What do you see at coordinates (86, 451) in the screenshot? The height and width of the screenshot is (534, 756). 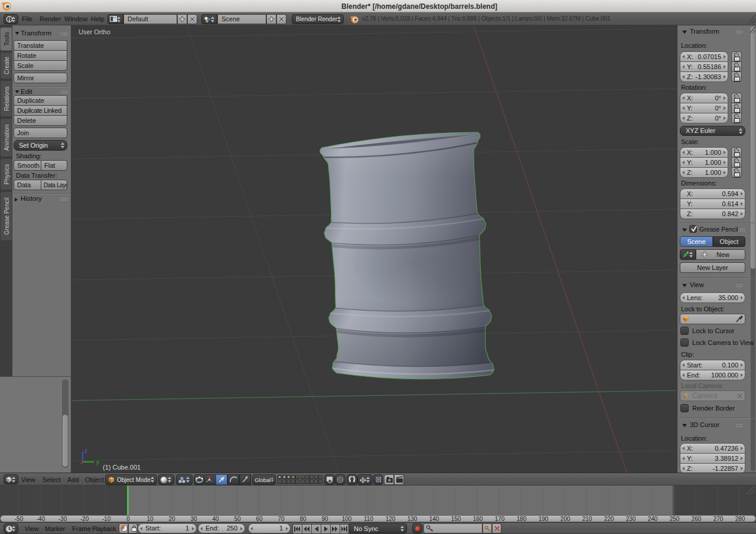 I see `svg-text: z` at bounding box center [86, 451].